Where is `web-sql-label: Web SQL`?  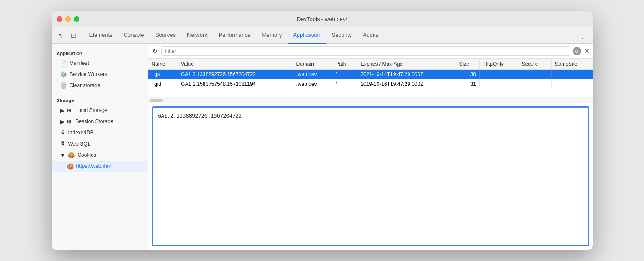 web-sql-label: Web SQL is located at coordinates (79, 144).